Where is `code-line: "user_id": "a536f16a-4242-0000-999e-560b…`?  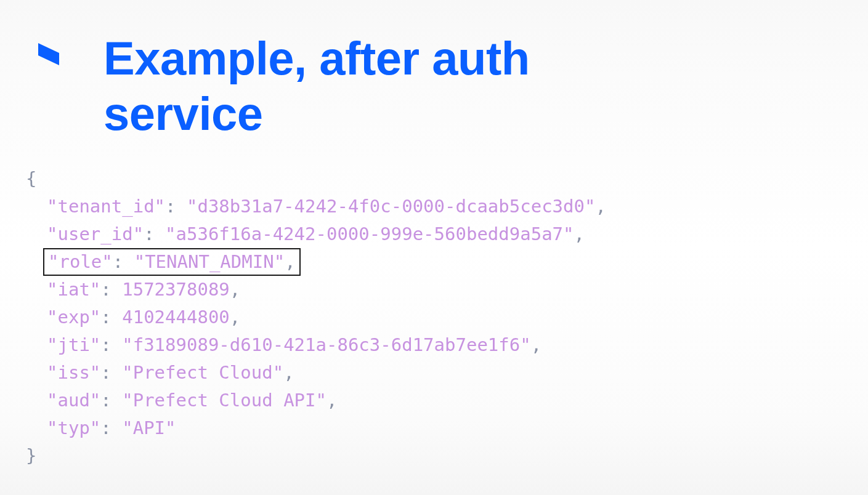
code-line: "user_id": "a536f16a-4242-0000-999e-560b… is located at coordinates (316, 234).